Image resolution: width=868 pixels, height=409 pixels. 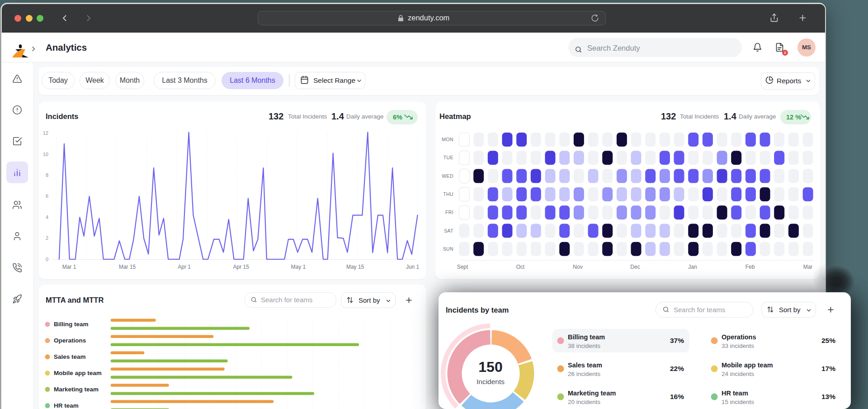 What do you see at coordinates (677, 368) in the screenshot?
I see `svg-text: 22%` at bounding box center [677, 368].